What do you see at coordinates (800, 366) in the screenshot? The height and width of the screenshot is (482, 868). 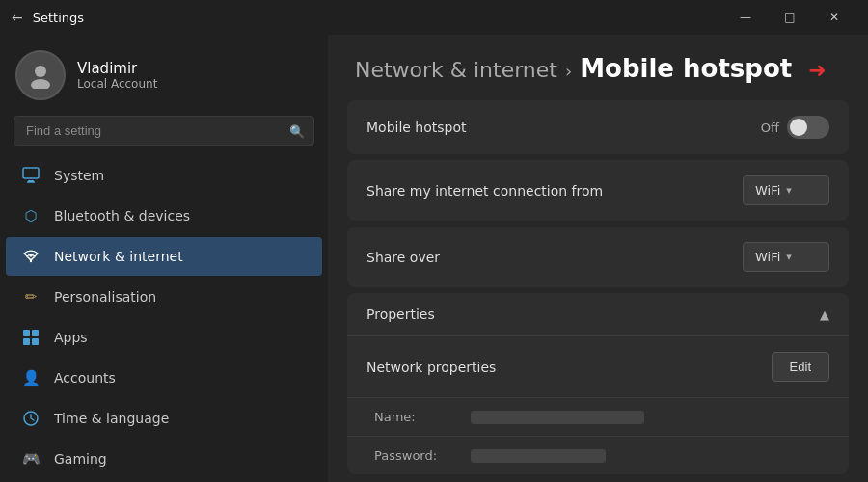 I see `edit-button: Edit` at bounding box center [800, 366].